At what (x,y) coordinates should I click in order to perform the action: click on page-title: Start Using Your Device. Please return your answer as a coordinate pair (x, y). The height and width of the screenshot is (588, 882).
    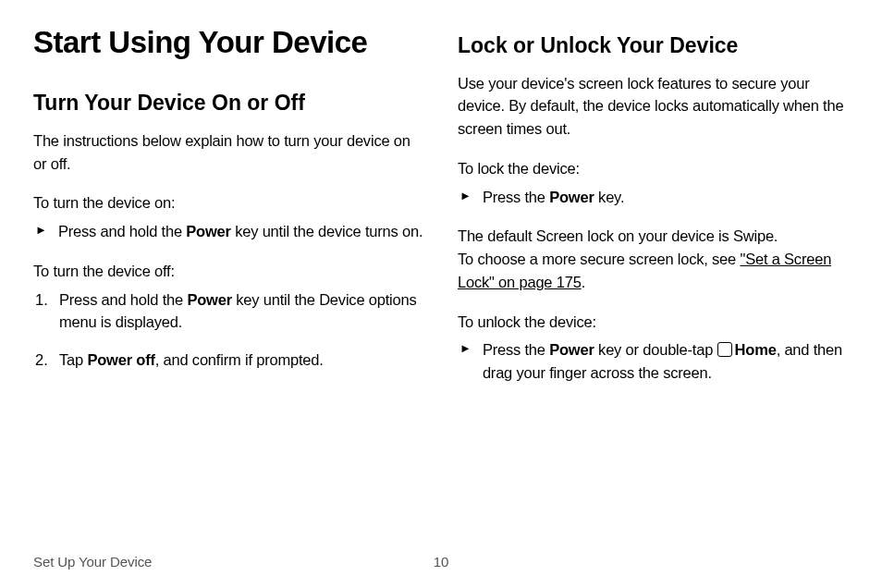
    Looking at the image, I should click on (229, 43).